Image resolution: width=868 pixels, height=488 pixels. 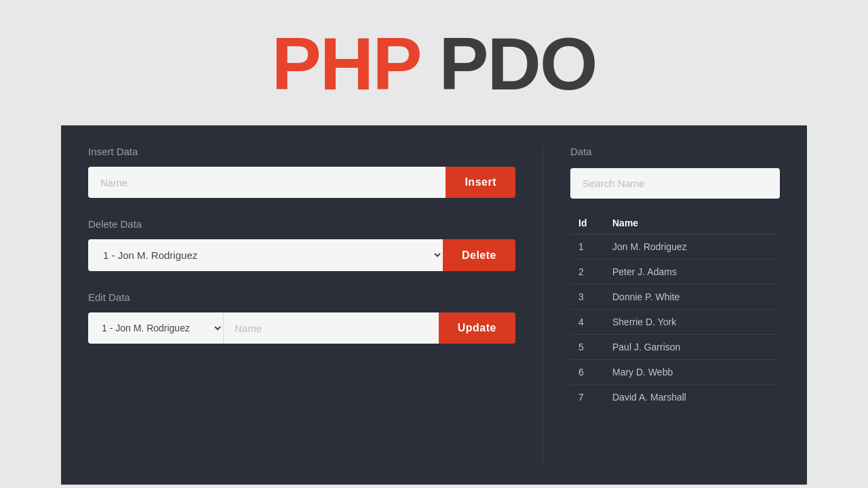 What do you see at coordinates (675, 323) in the screenshot?
I see `table-body: 1Jon M. Rodriguez2Peter J. Adams3Donnie …` at bounding box center [675, 323].